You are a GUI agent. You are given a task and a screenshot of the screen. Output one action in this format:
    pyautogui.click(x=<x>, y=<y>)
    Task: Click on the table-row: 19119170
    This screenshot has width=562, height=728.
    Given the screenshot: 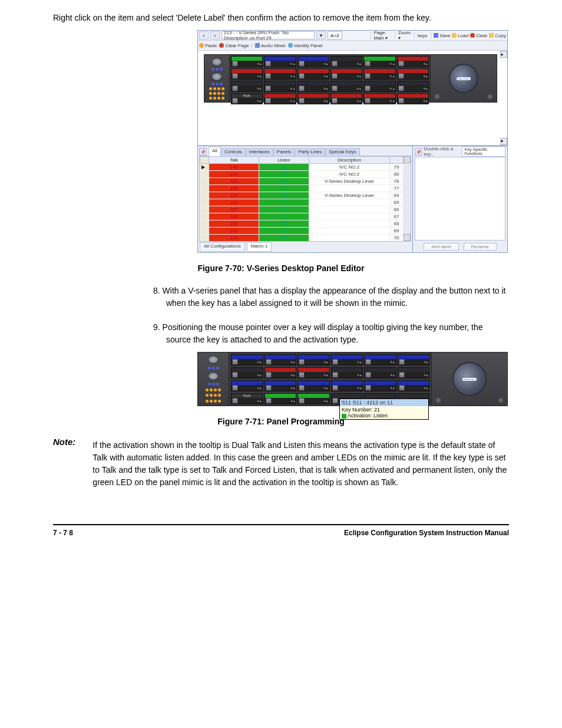 What is the action you would take?
    pyautogui.click(x=302, y=238)
    